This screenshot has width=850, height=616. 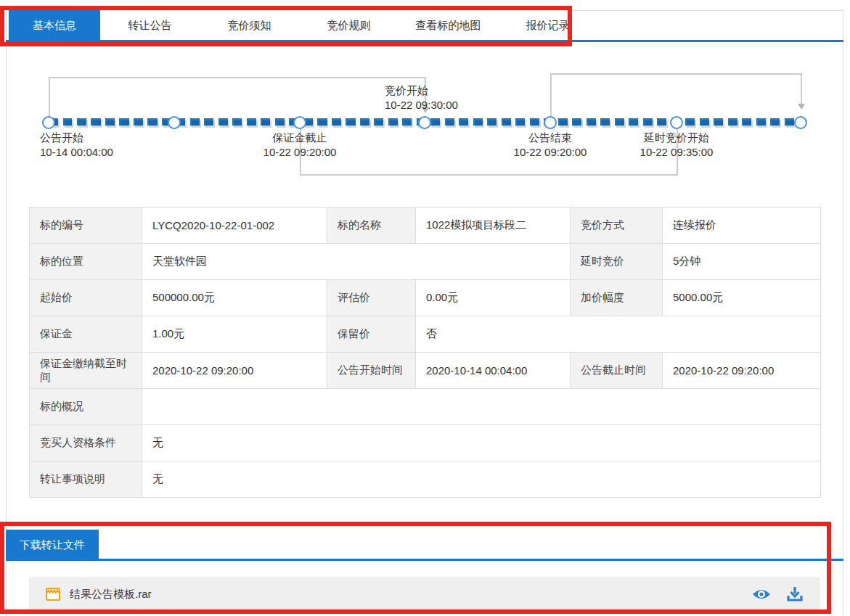 I want to click on download-section-tab: 下载转让文件, so click(x=52, y=544).